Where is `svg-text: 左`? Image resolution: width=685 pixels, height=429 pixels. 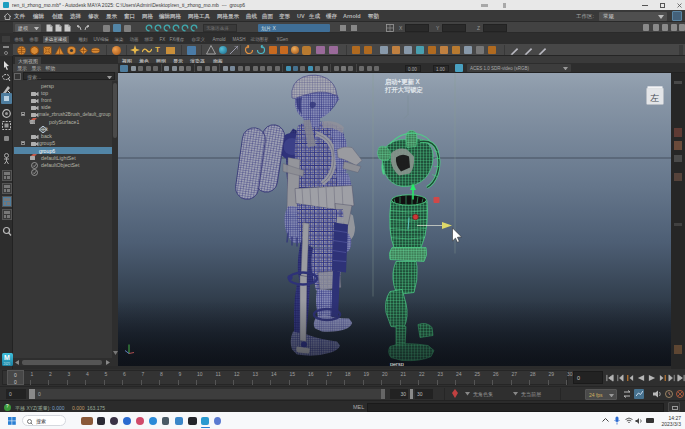
svg-text: 左 is located at coordinates (654, 97).